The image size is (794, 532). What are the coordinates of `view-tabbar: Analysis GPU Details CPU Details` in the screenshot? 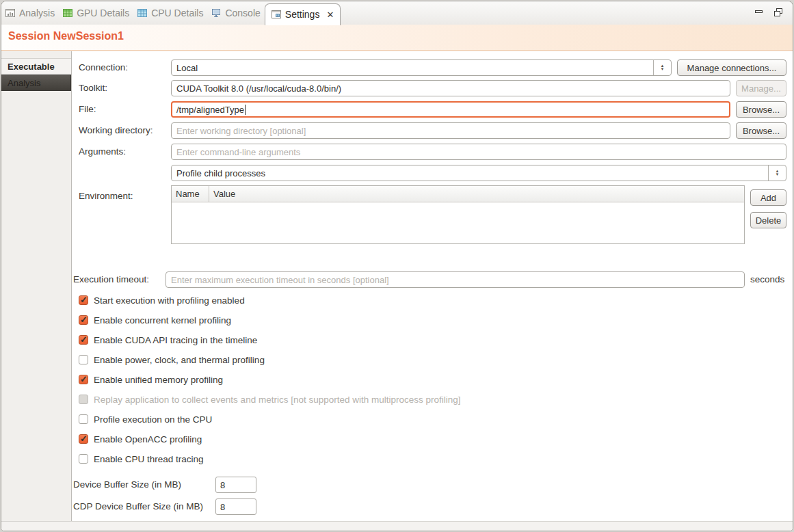 It's located at (397, 13).